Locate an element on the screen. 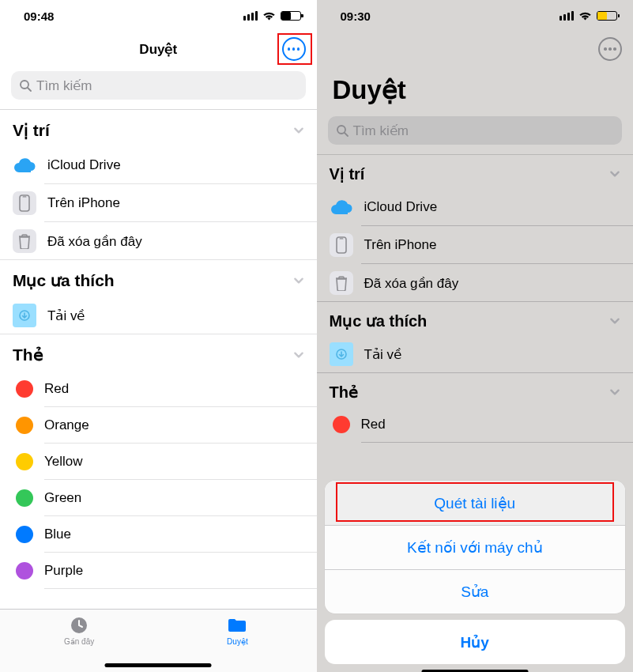 The width and height of the screenshot is (633, 672). action-sheet: Quét tài liệu Kết nối với máy chủ Sửa Hủ… is located at coordinates (476, 576).